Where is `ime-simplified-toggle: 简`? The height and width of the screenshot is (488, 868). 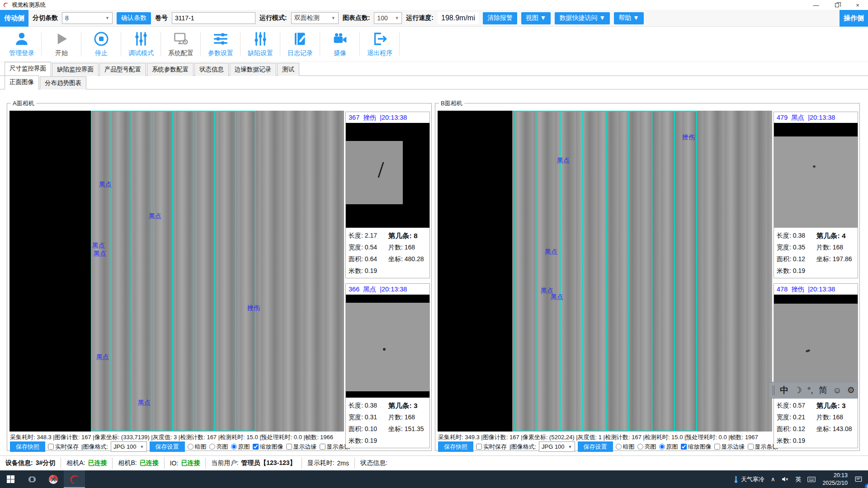 ime-simplified-toggle: 简 is located at coordinates (823, 390).